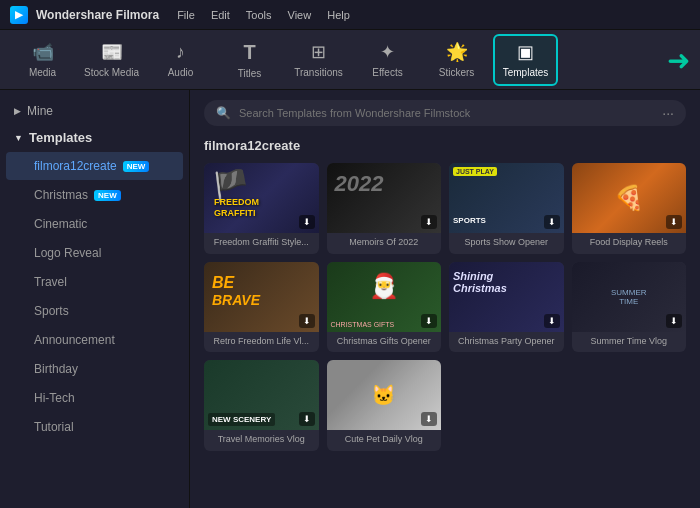  Describe the element at coordinates (136, 166) in the screenshot. I see `badge-new-filmora12: NEW` at that location.